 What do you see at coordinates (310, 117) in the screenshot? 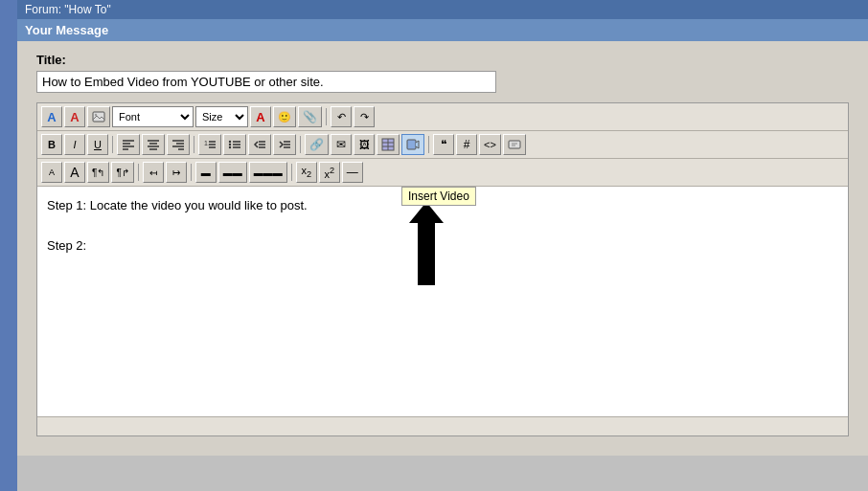
I see `insert-button: 📎` at bounding box center [310, 117].